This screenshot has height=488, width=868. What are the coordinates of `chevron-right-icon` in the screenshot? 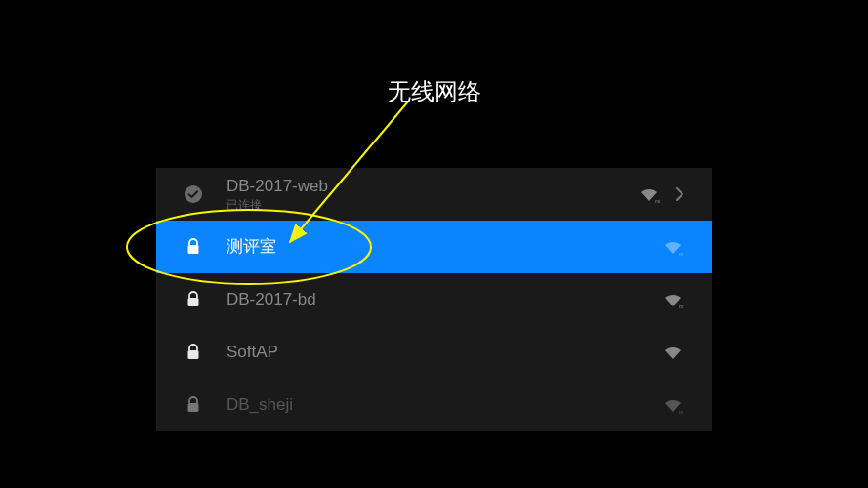 It's located at (680, 194).